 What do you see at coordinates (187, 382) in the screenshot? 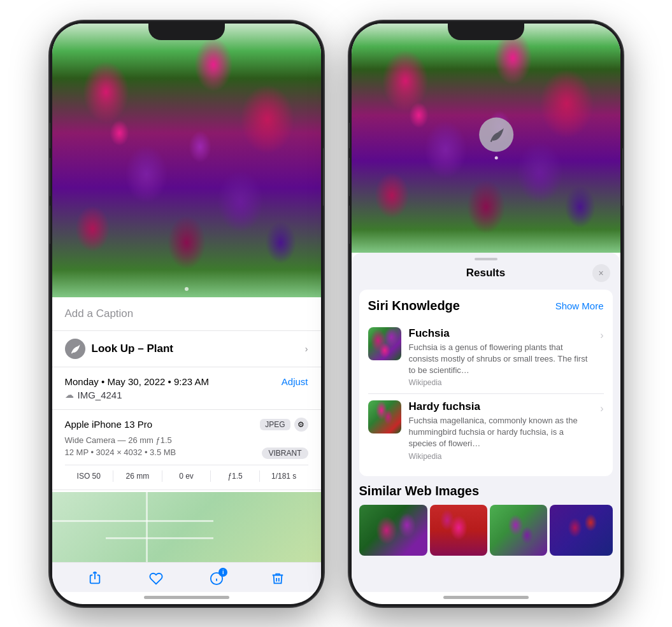
I see `date-row: Monday • May 30, 2022 • 9:23 AM Adjust` at bounding box center [187, 382].